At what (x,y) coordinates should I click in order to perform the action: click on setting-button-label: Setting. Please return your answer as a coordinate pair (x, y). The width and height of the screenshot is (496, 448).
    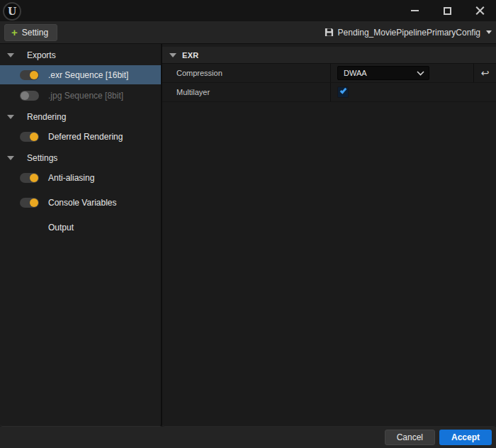
    Looking at the image, I should click on (35, 33).